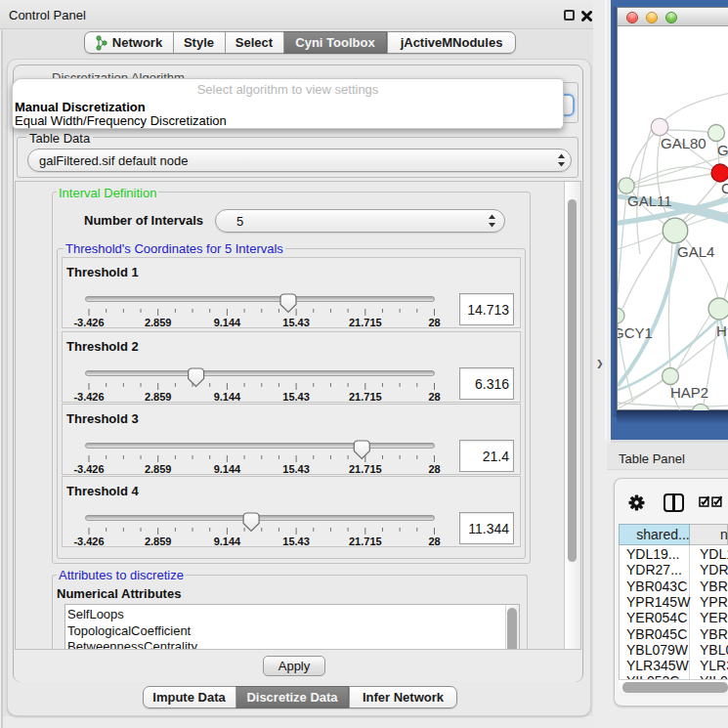  What do you see at coordinates (650, 201) in the screenshot?
I see `svg-text: GAL11` at bounding box center [650, 201].